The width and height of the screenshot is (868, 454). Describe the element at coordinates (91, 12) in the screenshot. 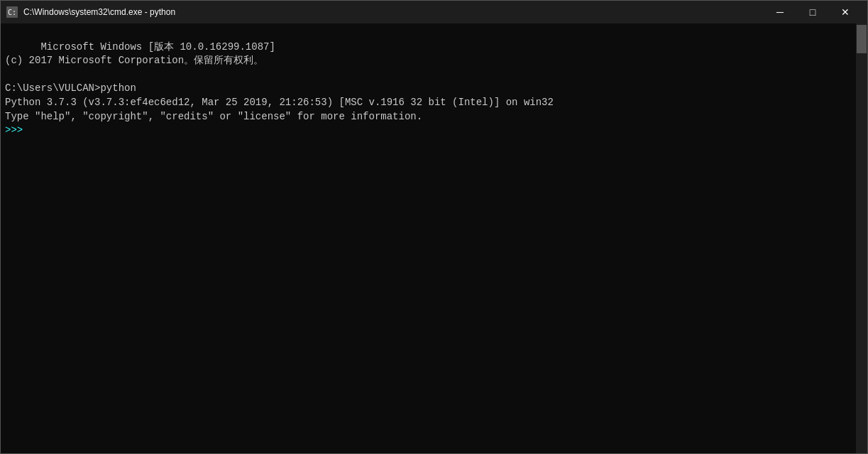

I see `title-bar-left: C: C:\Windows\system32\cmd.exe - python` at that location.